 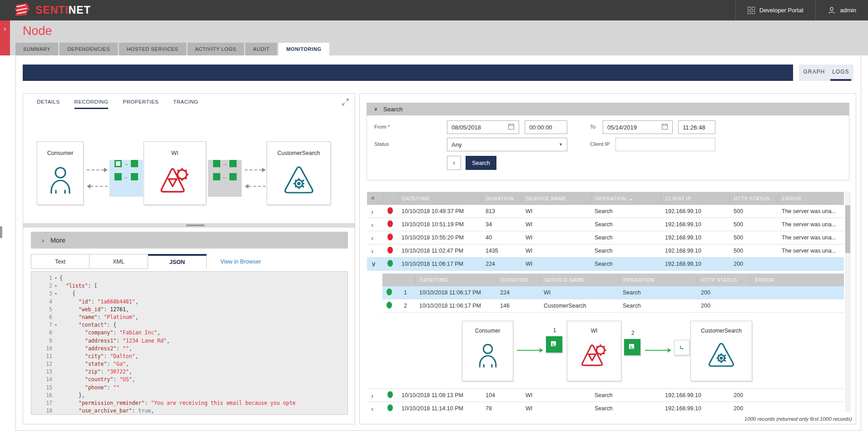 I want to click on tab-recording: RECORDING, so click(x=92, y=104).